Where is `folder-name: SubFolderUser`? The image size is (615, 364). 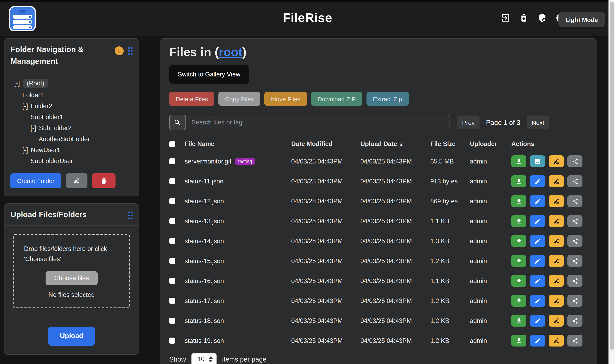 folder-name: SubFolderUser is located at coordinates (52, 161).